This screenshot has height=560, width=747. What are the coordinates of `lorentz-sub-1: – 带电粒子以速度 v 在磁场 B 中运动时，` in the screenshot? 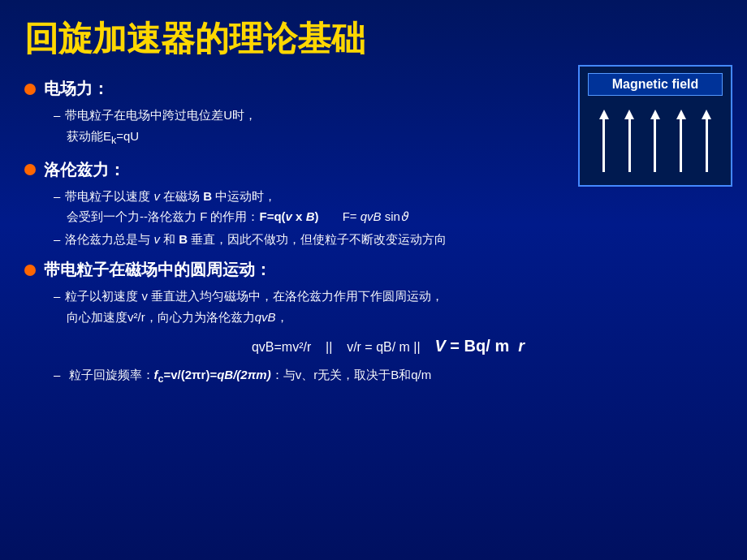 It's located at (388, 196).